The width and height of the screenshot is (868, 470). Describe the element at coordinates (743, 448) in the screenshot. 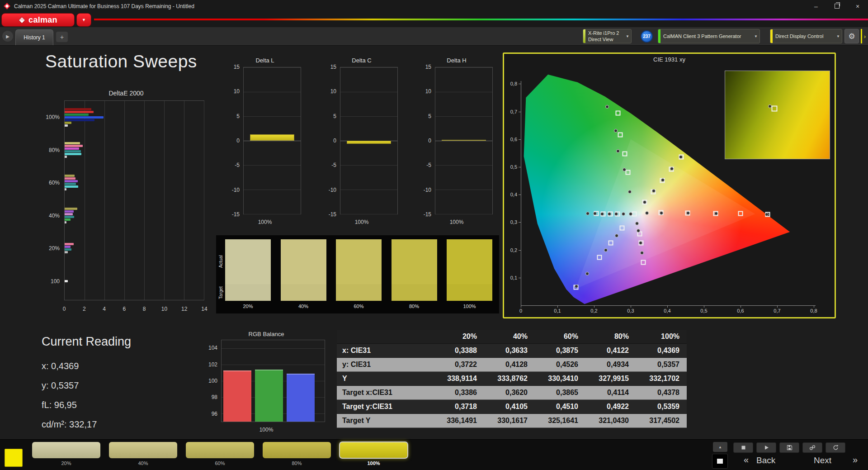

I see `stop-icon` at that location.